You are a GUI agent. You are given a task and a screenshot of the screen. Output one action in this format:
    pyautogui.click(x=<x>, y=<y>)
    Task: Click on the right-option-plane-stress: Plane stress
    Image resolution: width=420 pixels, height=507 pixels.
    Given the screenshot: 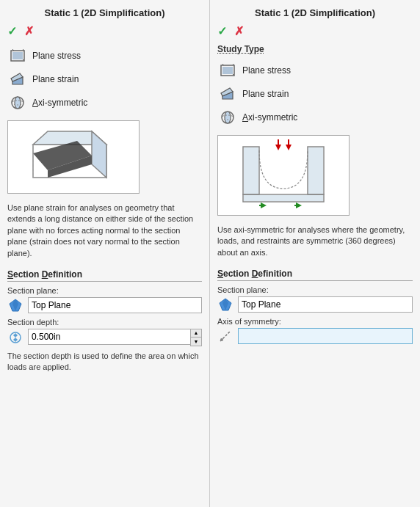 What is the action you would take?
    pyautogui.click(x=315, y=70)
    